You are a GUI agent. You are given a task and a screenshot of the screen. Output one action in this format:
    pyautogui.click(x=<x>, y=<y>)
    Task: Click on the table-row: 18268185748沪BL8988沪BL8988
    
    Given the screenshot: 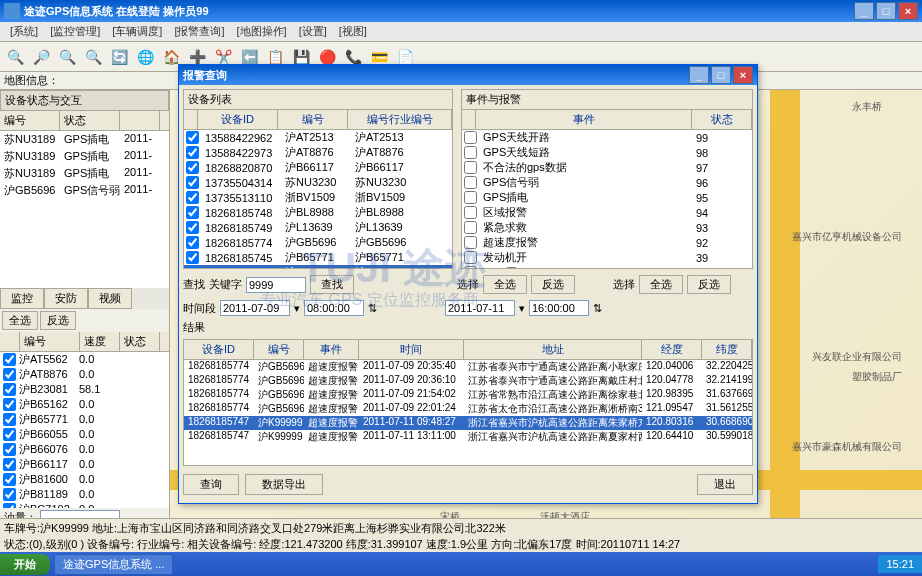 What is the action you would take?
    pyautogui.click(x=318, y=212)
    